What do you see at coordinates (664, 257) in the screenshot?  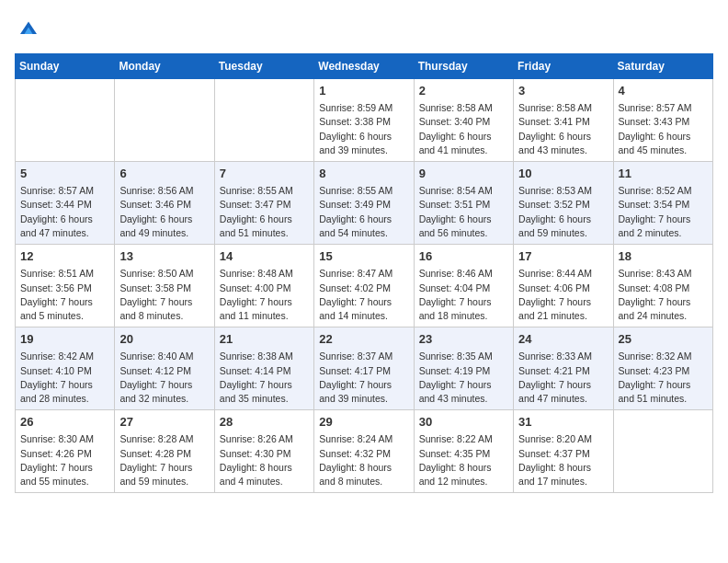 I see `day-number: 18` at bounding box center [664, 257].